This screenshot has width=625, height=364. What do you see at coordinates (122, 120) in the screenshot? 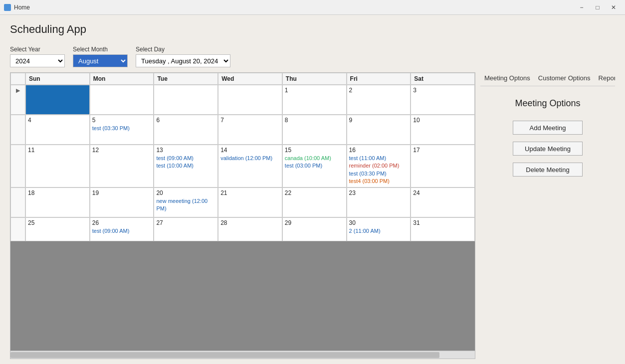
I see `day-number: 5` at bounding box center [122, 120].